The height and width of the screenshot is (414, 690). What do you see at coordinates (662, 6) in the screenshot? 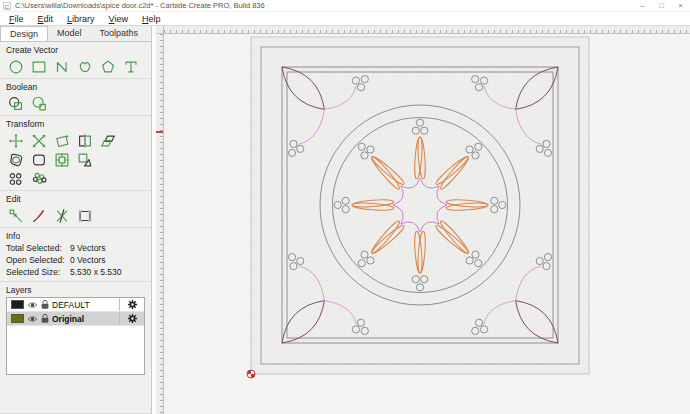
I see `maximize-button: □` at bounding box center [662, 6].